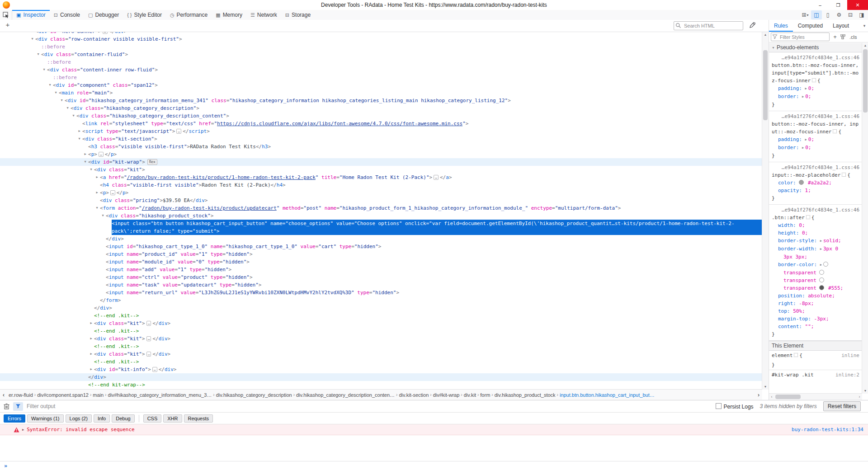  What do you see at coordinates (18, 407) in the screenshot?
I see `filter-toggle-button` at bounding box center [18, 407].